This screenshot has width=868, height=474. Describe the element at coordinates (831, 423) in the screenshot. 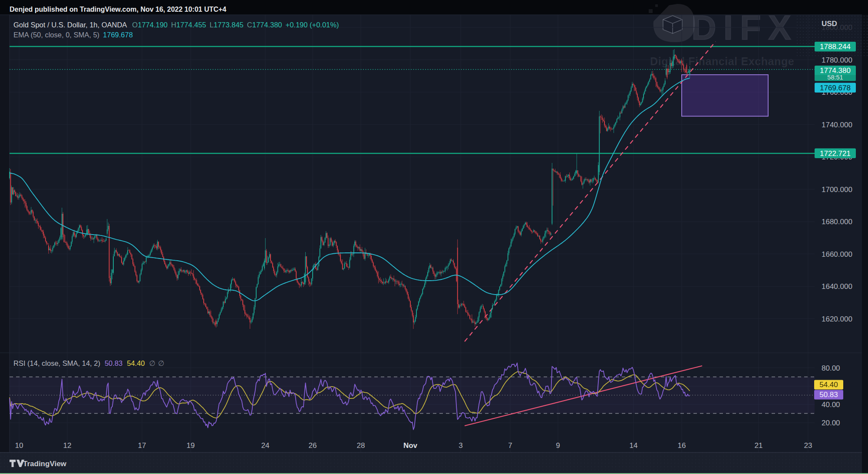

I see `svg-text: 20.00` at that location.